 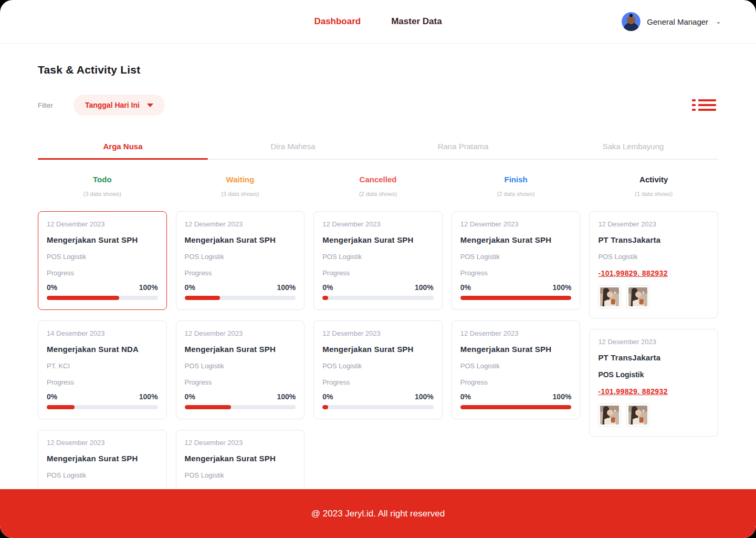 What do you see at coordinates (102, 194) in the screenshot?
I see `column-count-todo: (3 data shows)` at bounding box center [102, 194].